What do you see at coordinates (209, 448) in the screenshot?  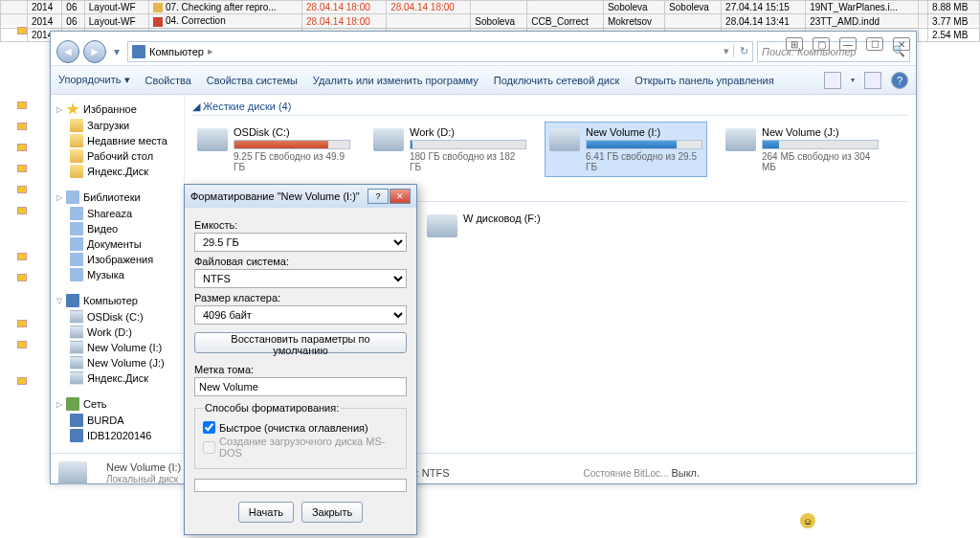 I see `msdos-boot-checkbox` at bounding box center [209, 448].